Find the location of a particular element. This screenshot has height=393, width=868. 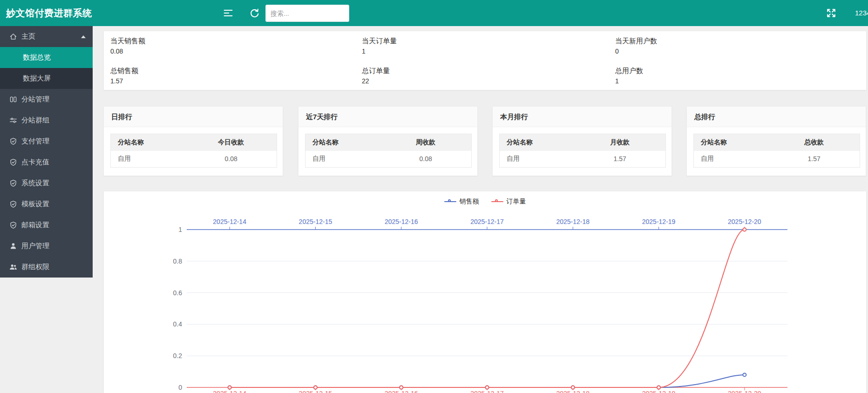

sidebar-item-label: 分站管理 is located at coordinates (35, 100).